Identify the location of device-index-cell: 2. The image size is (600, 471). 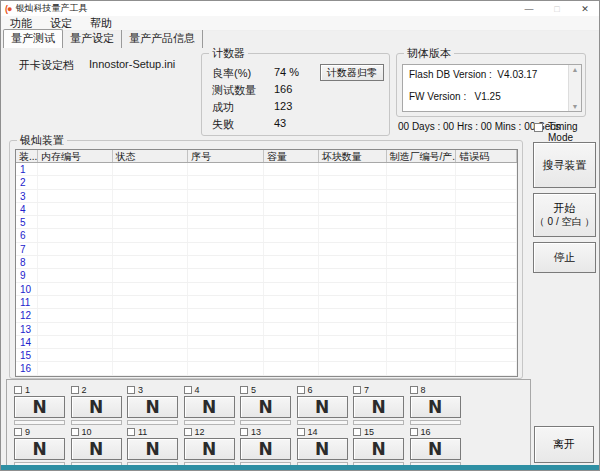
(27, 182).